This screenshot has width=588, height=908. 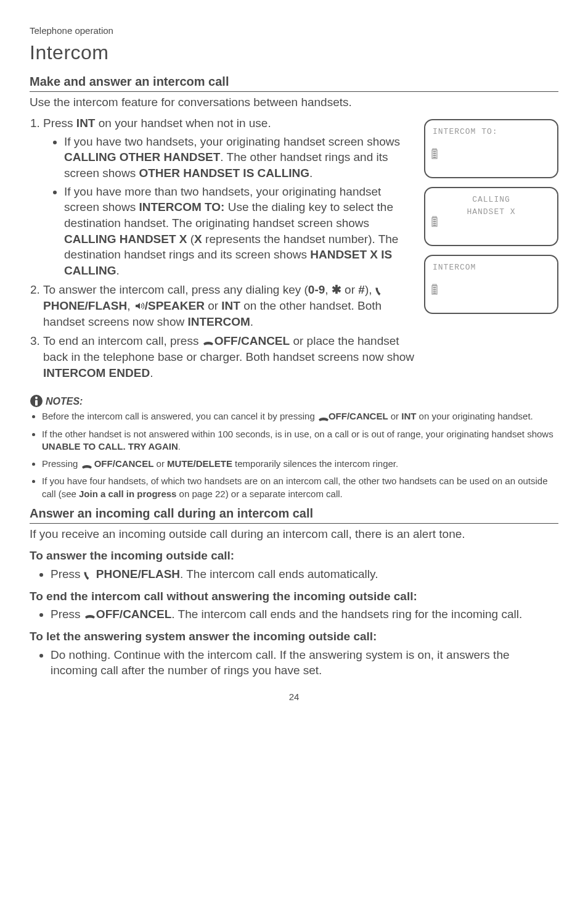 What do you see at coordinates (359, 416) in the screenshot?
I see `key-off-cancel: OFF/CANCEL` at bounding box center [359, 416].